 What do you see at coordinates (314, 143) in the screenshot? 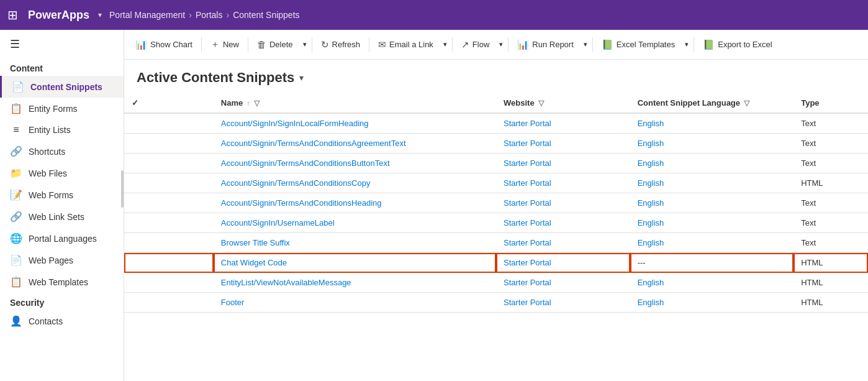
I see `row-name-link-1: Account/Signin/TermsAndConditionsAgreeme…` at bounding box center [314, 143].